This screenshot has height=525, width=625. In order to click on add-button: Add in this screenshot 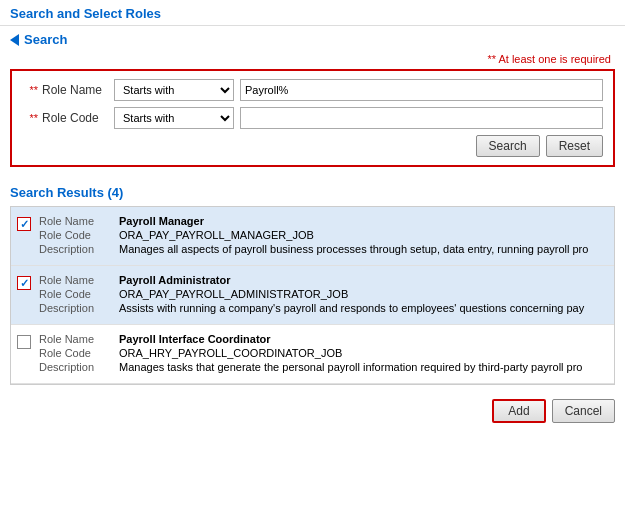, I will do `click(518, 411)`.